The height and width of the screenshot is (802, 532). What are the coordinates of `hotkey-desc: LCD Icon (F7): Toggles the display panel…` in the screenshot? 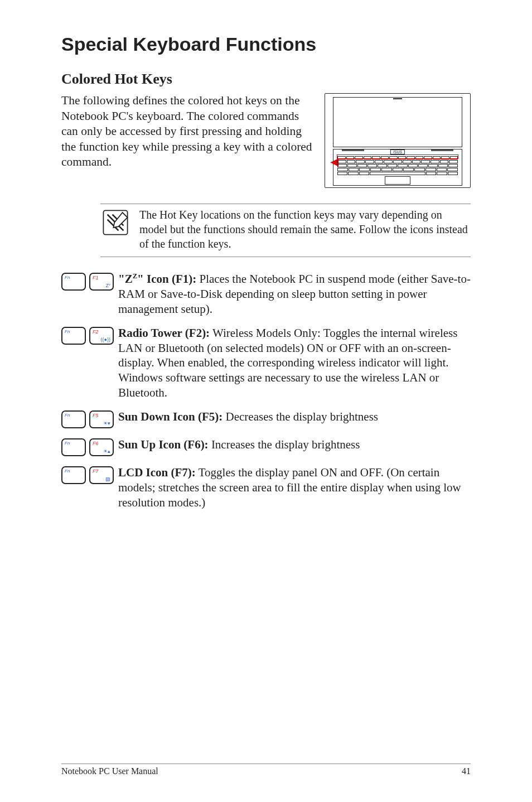 It's located at (294, 487).